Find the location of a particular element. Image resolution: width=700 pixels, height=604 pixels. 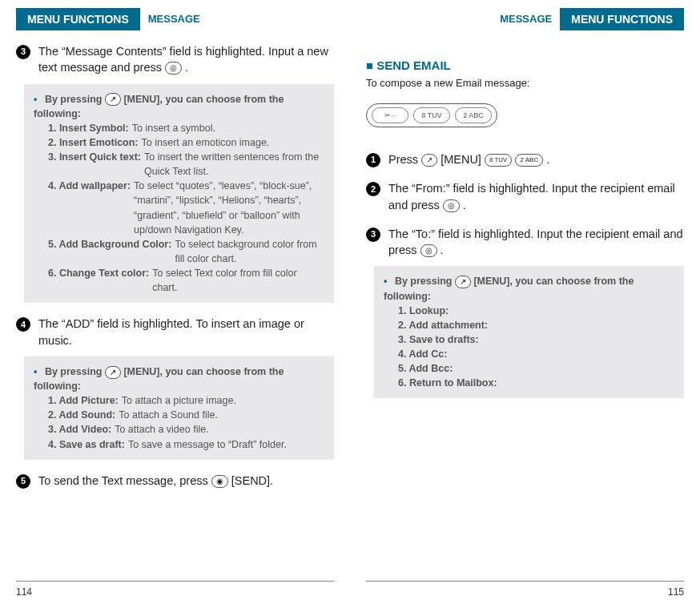

step-3-end: . is located at coordinates (185, 67).